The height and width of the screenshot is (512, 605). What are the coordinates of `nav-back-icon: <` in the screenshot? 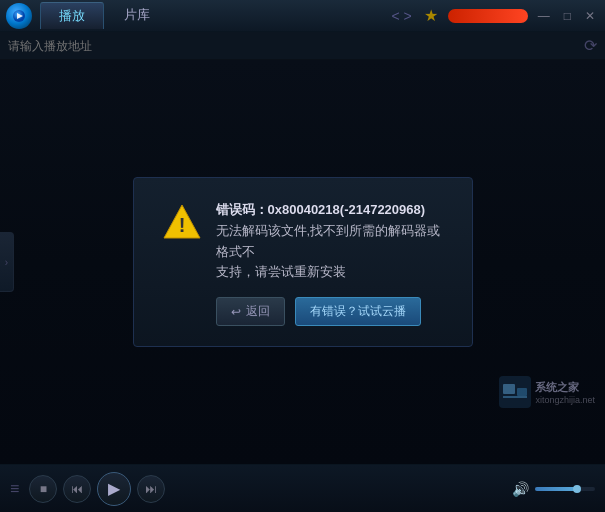 It's located at (395, 16).